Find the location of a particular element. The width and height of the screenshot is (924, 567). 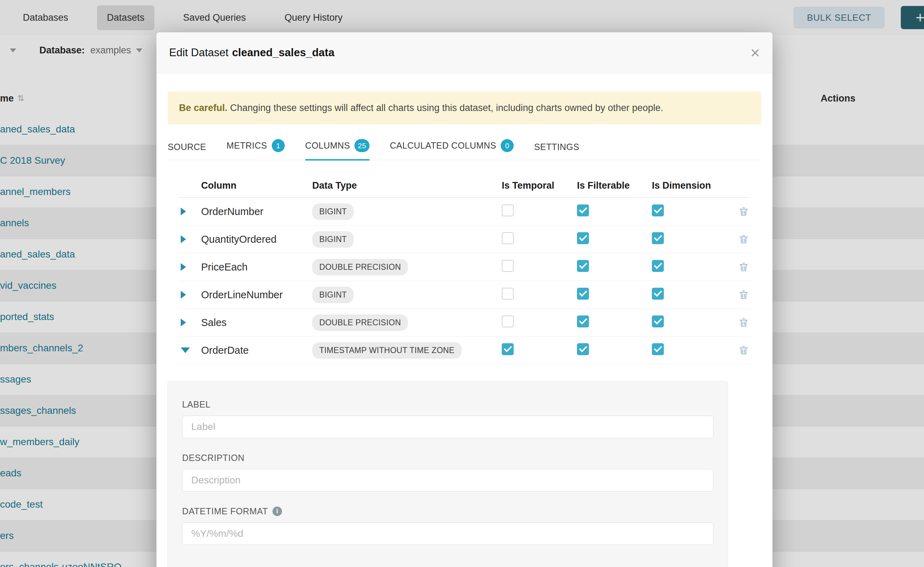

tab-calculated-columns: CALCULATED COLUMNS 0 is located at coordinates (452, 149).